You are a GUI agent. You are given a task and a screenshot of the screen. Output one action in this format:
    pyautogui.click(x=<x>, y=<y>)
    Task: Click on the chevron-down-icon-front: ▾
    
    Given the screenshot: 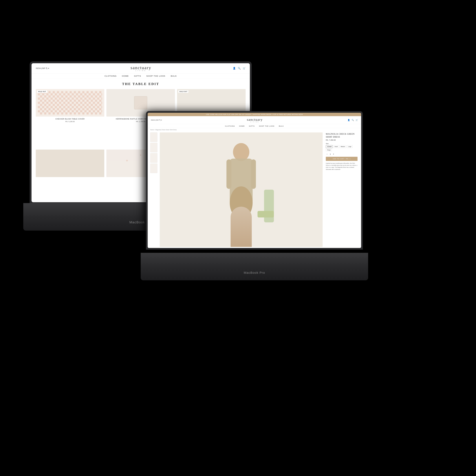 What is the action you would take?
    pyautogui.click(x=162, y=120)
    